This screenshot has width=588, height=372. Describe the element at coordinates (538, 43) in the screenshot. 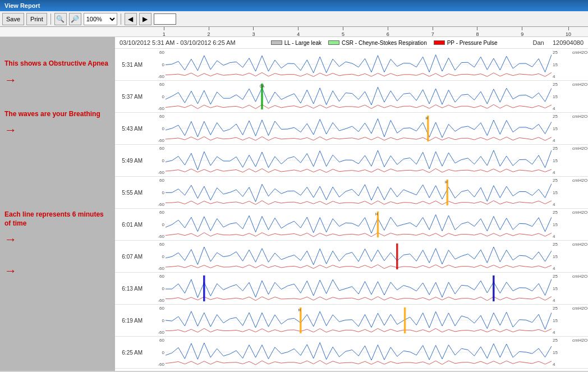

I see `patient-name: Dan` at that location.